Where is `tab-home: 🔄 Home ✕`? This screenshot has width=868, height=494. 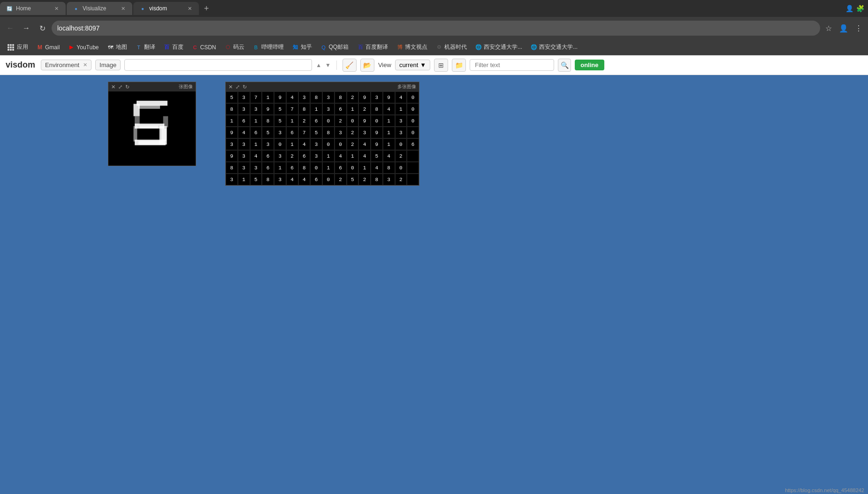 tab-home: 🔄 Home ✕ is located at coordinates (33, 8).